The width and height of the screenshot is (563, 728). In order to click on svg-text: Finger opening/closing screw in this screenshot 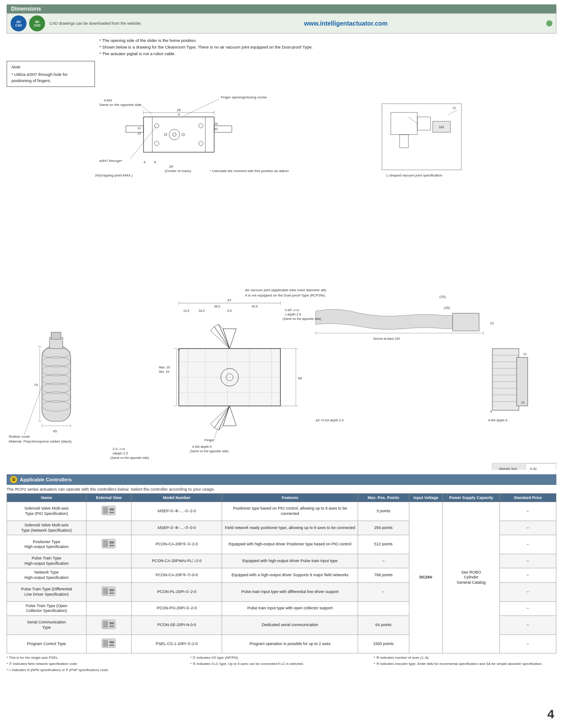, I will do `click(244, 97)`.